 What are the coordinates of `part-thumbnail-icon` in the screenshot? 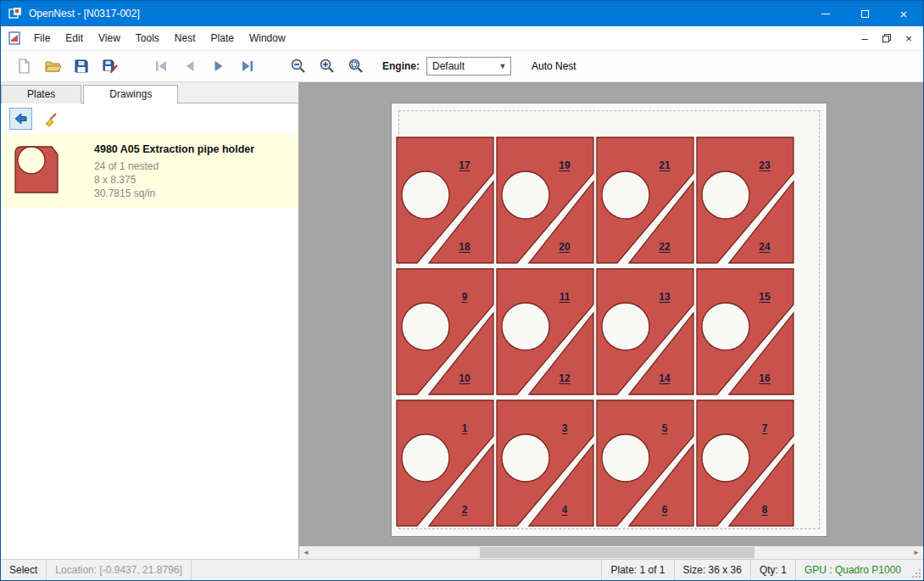 It's located at (36, 171).